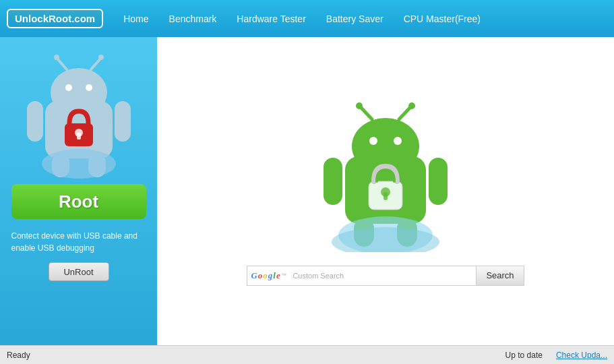 This screenshot has height=364, width=614. Describe the element at coordinates (386, 276) in the screenshot. I see `search-container: Google™ Custom Search Search` at that location.